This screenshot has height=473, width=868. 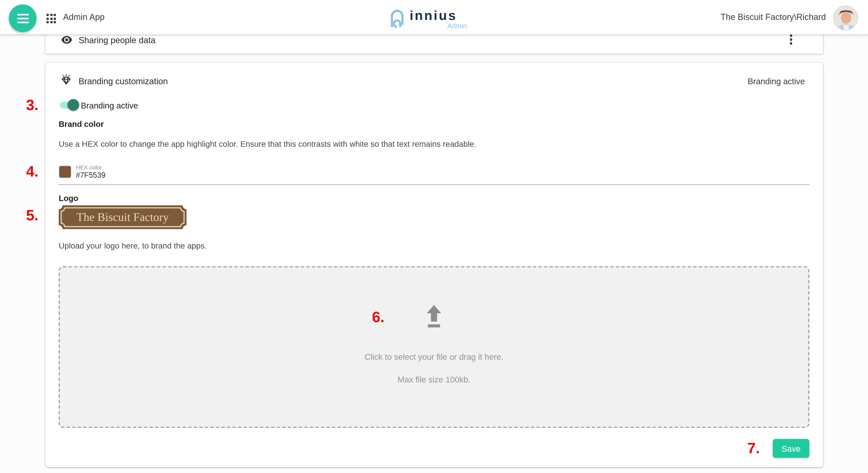 I want to click on branding-active-toggle-label: Branding active, so click(x=110, y=105).